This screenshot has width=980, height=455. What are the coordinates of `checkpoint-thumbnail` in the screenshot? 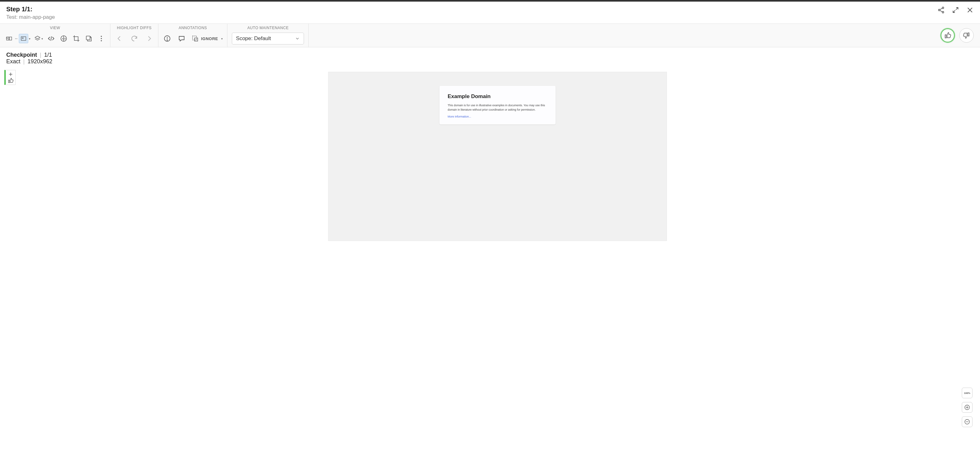 It's located at (10, 78).